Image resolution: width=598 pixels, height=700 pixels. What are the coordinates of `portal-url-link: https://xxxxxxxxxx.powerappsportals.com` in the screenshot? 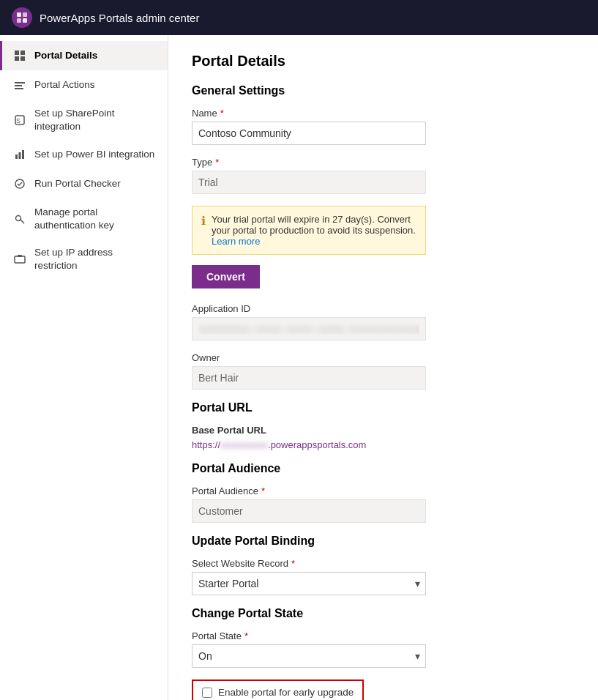 It's located at (279, 445).